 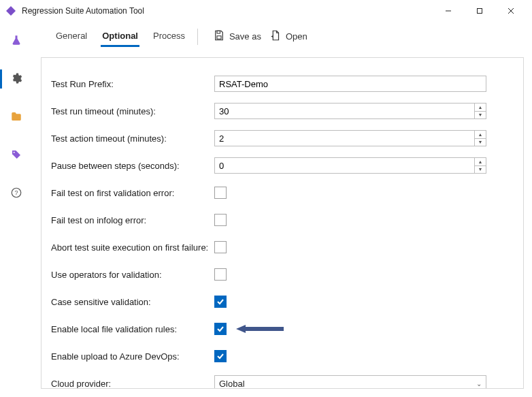 I want to click on spin-up-test-run-timeout: ▲, so click(x=480, y=108).